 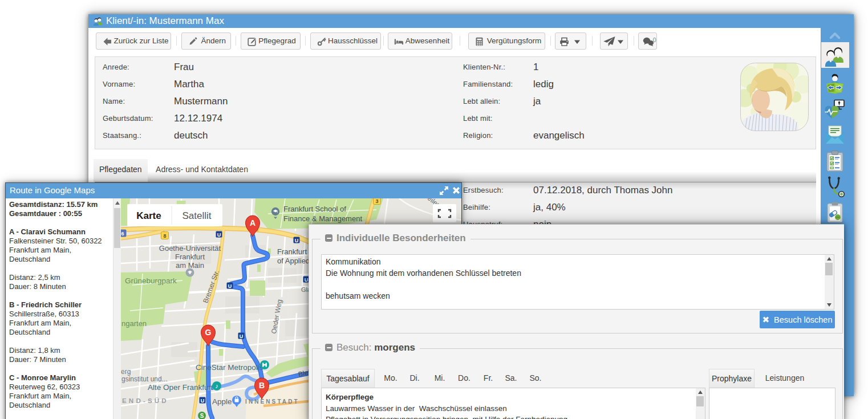 What do you see at coordinates (145, 379) in the screenshot?
I see `svg-text: gsinstitut und...` at bounding box center [145, 379].